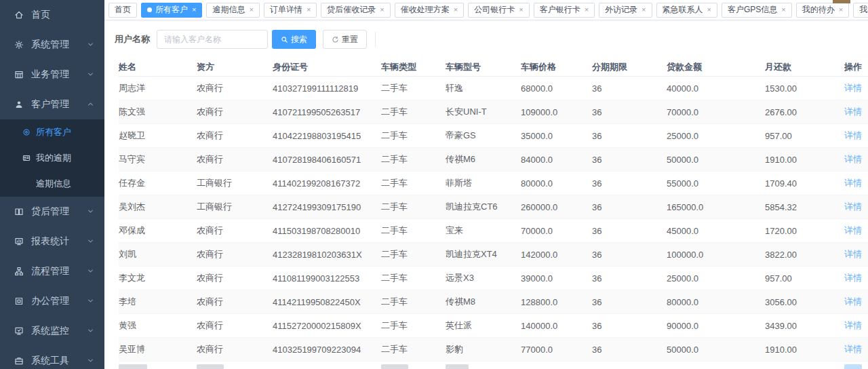 This screenshot has width=868, height=369. Describe the element at coordinates (823, 10) in the screenshot. I see `tab-item: 我的待办×` at that location.